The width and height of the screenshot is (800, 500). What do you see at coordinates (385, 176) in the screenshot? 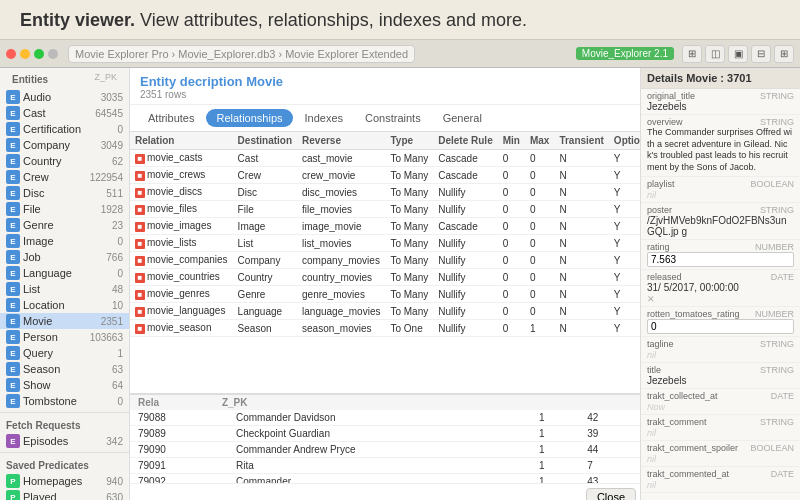
I see `table-row: ■movie_crewsCrewcrew_movieTo ManyCascade…` at bounding box center [385, 176].